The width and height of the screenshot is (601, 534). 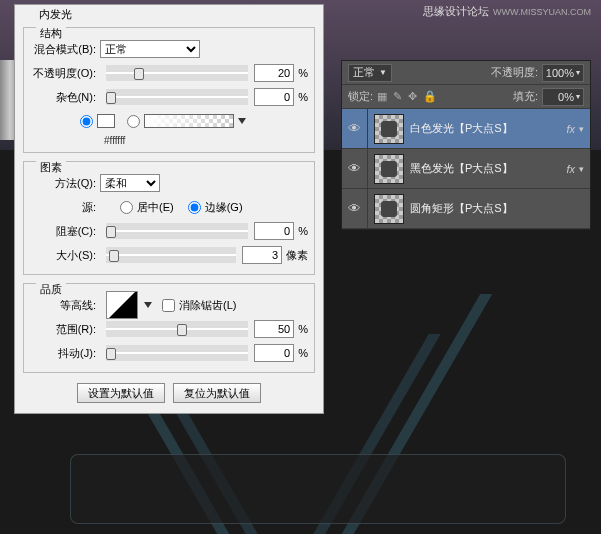 I want to click on layer-fill-input: 0%▾, so click(x=563, y=97).